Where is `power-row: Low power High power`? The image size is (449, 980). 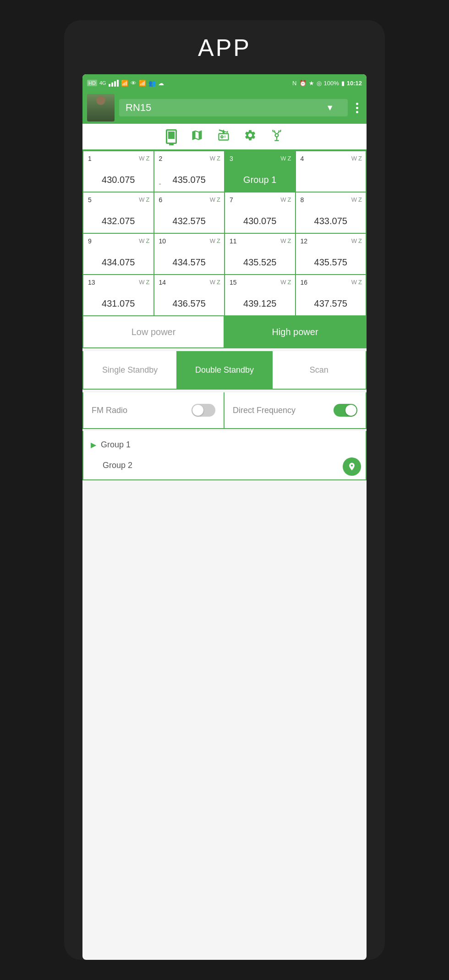 power-row: Low power High power is located at coordinates (224, 332).